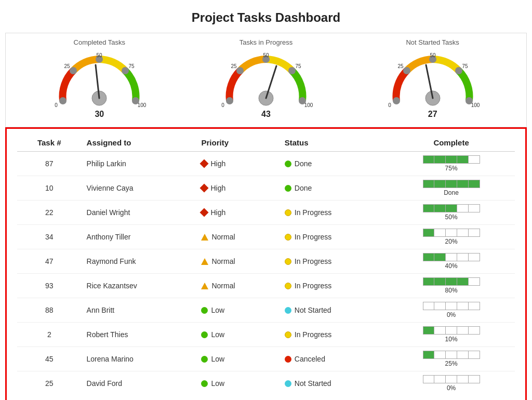 Image resolution: width=532 pixels, height=400 pixels. I want to click on task-number: 93, so click(49, 286).